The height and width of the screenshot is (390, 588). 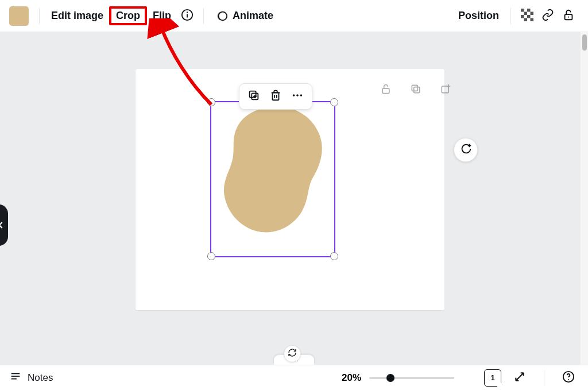 I want to click on page-actions, so click(x=416, y=90).